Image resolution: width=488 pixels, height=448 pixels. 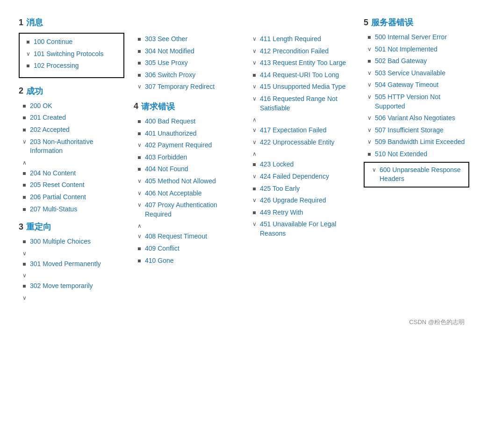 What do you see at coordinates (72, 242) in the screenshot?
I see `list-item: 300 Multiple Choices` at bounding box center [72, 242].